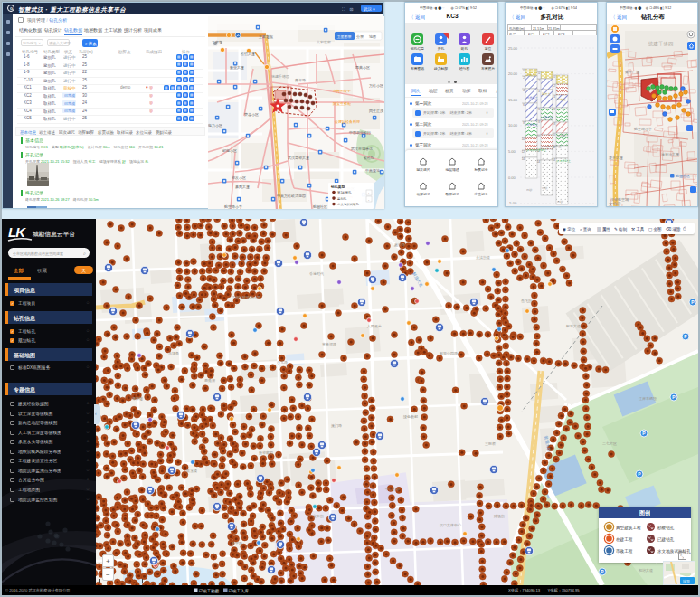 This screenshot has width=700, height=597. What do you see at coordinates (373, 36) in the screenshot?
I see `svg-text: 地图` at bounding box center [373, 36].